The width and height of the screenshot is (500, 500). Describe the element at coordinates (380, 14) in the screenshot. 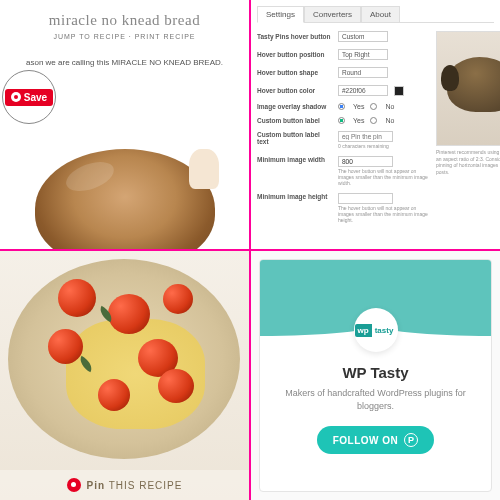

I see `tab-about: About` at that location.